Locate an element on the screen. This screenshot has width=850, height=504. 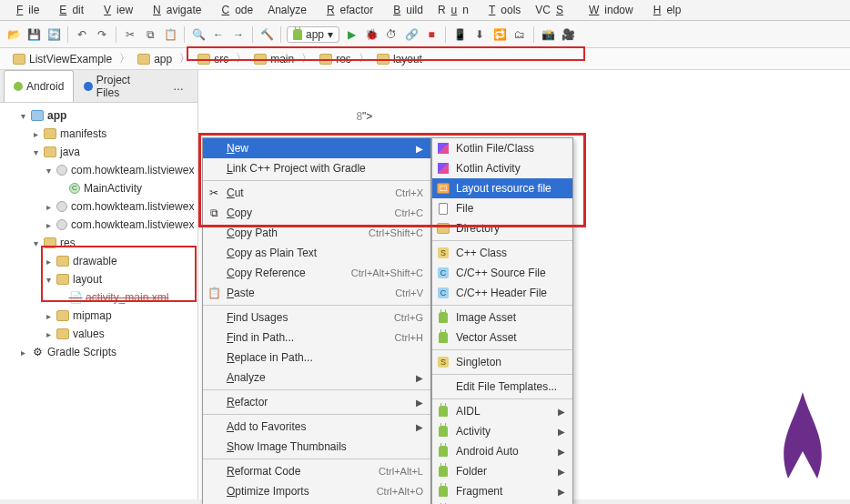
tree-pkg-main: ▾com.howkteam.listviewex is located at coordinates (100, 170).